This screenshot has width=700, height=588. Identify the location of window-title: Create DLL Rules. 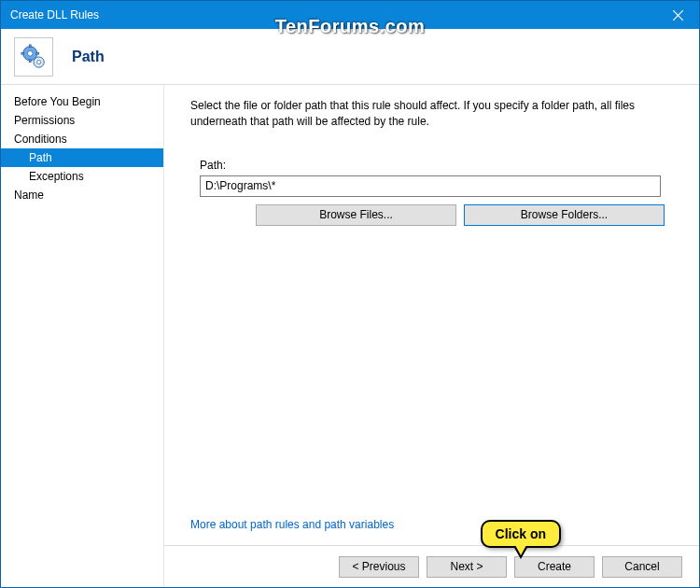
(54, 15).